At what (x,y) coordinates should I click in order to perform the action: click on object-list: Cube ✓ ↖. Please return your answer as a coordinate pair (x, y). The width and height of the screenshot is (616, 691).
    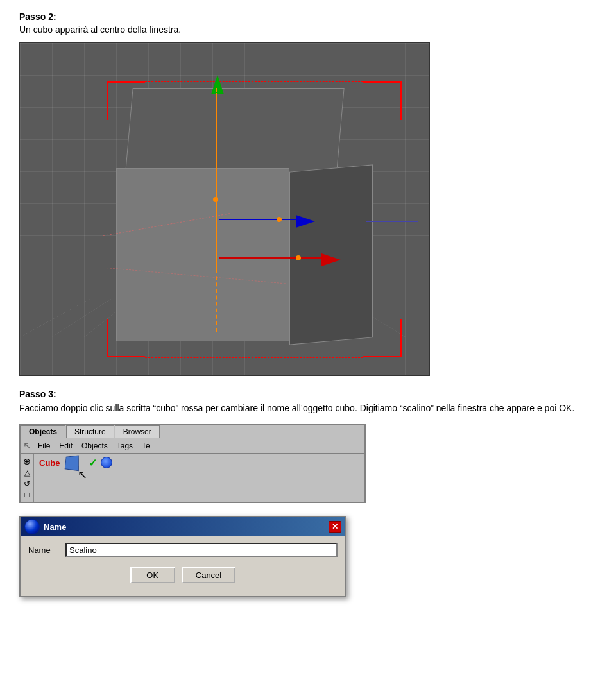
    Looking at the image, I should click on (199, 477).